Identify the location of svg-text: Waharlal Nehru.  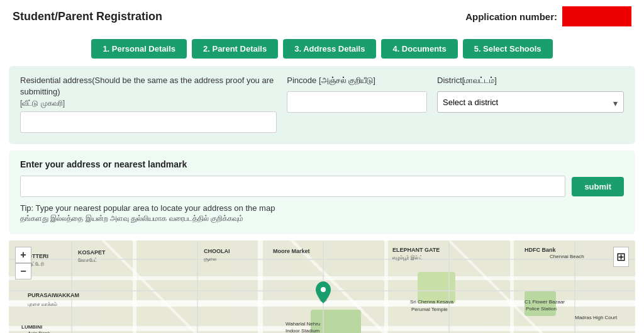
(303, 324).